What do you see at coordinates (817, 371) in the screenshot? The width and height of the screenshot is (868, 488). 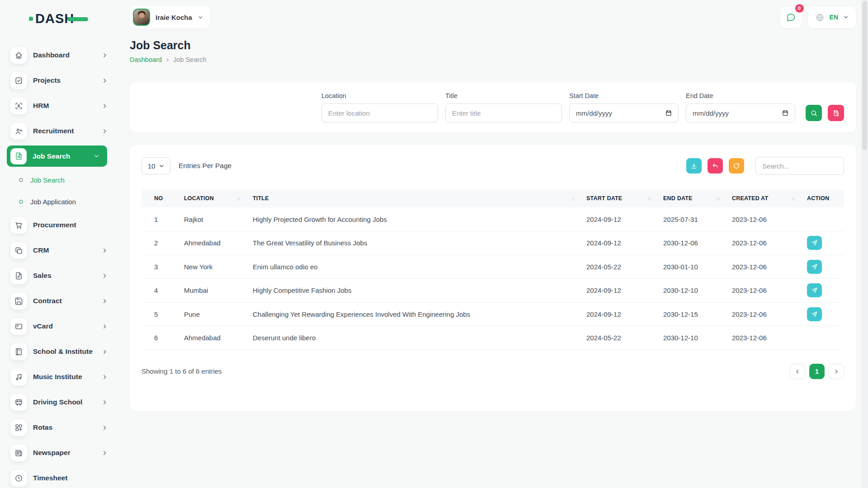 I see `pagination-page-1: 1` at bounding box center [817, 371].